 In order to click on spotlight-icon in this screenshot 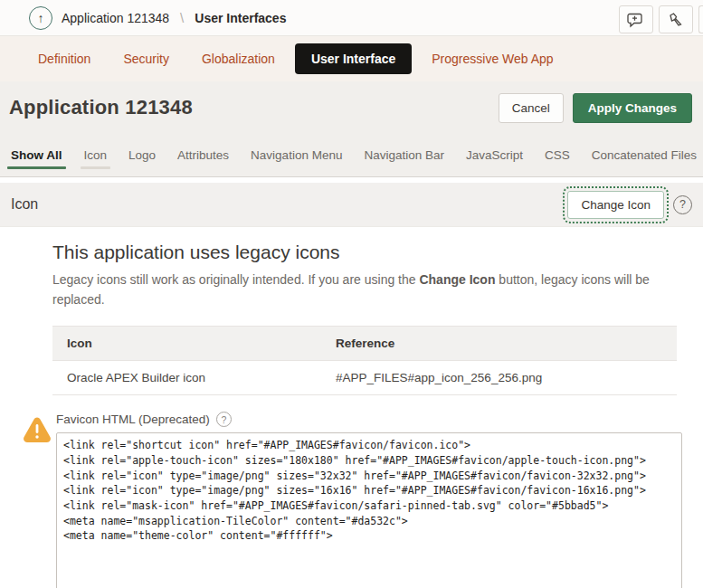, I will do `click(676, 20)`.